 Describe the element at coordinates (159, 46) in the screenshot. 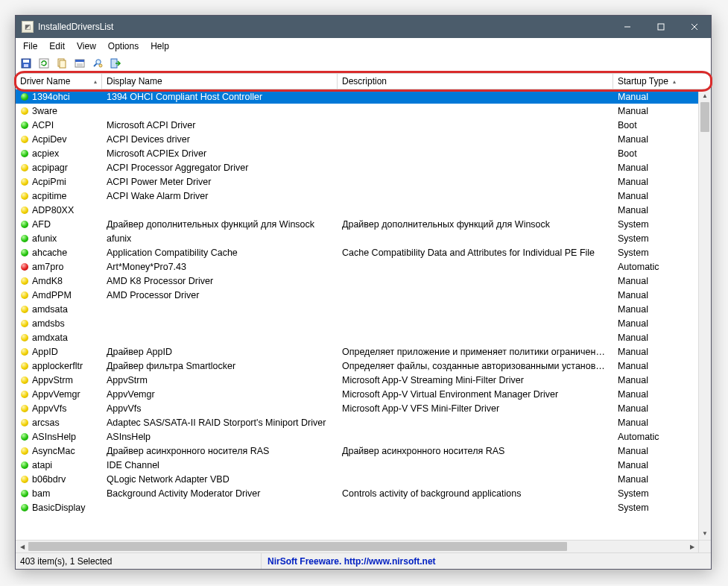

I see `menu-help: Help` at that location.